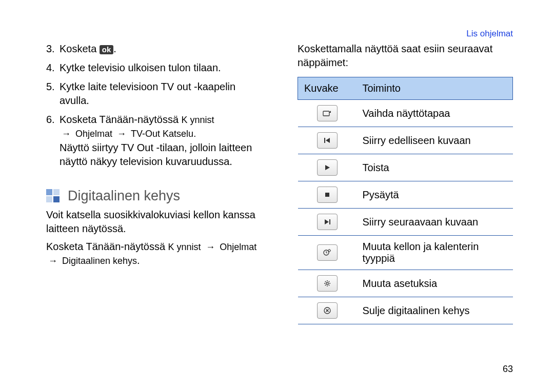 This screenshot has height=392, width=554. Describe the element at coordinates (435, 284) in the screenshot. I see `row-label: Muuta asetuksia` at that location.